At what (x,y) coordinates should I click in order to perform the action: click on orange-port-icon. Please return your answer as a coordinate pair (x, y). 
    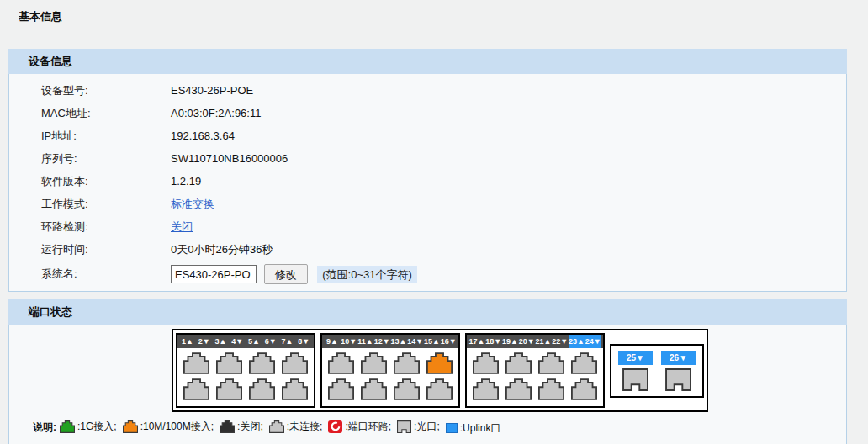
    Looking at the image, I should click on (130, 427).